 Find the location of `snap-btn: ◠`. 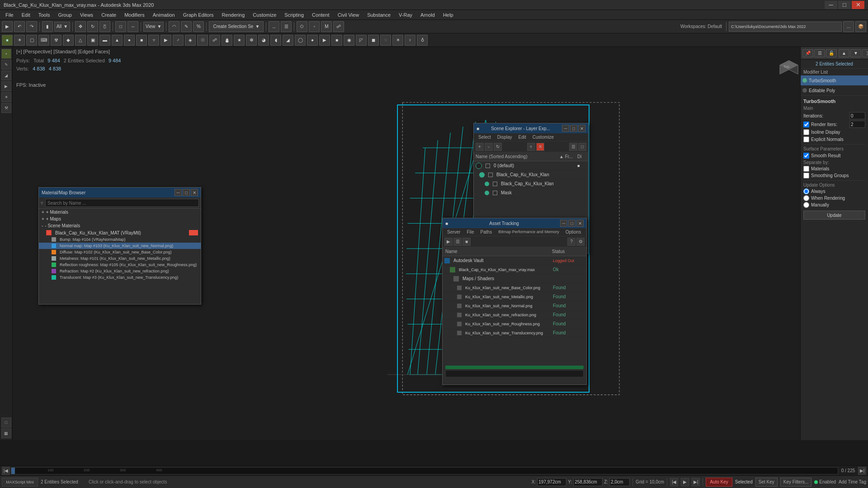

snap-btn: ◠ is located at coordinates (174, 27).